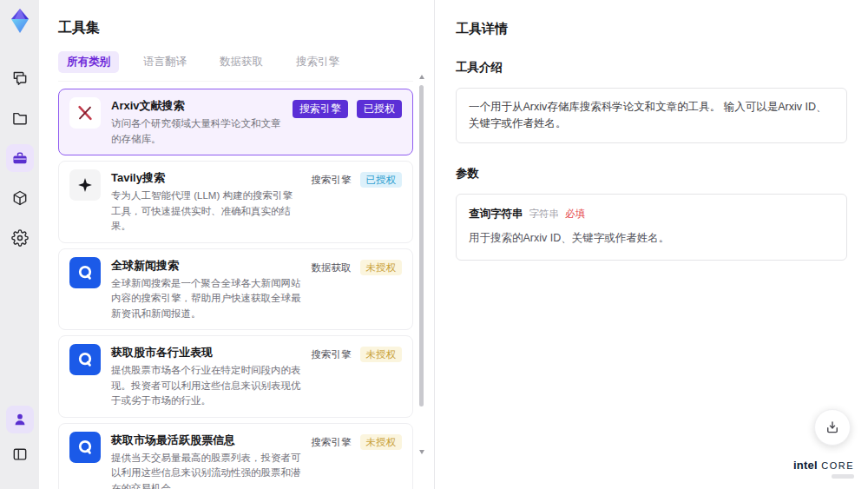 The image size is (868, 489). Describe the element at coordinates (575, 214) in the screenshot. I see `param-required-flag: 必填` at that location.